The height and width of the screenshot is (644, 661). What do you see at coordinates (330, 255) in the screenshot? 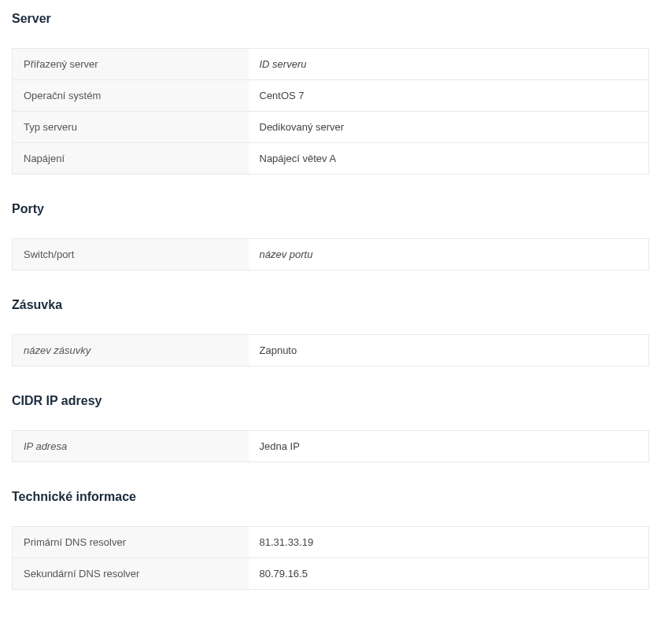
I see `table-row: Switch/port název portu` at bounding box center [330, 255].